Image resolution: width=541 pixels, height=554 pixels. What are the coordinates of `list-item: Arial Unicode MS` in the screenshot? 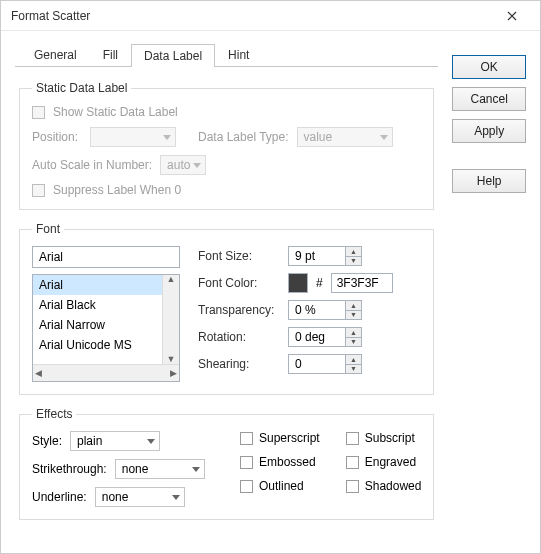 It's located at (106, 345).